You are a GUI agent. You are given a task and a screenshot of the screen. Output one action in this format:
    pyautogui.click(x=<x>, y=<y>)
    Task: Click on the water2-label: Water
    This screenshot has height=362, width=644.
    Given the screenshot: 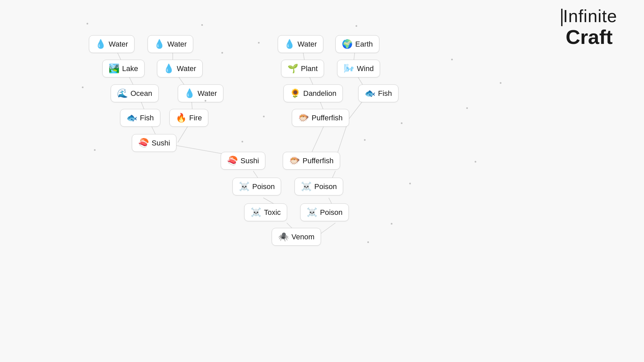 What is the action you would take?
    pyautogui.click(x=177, y=44)
    